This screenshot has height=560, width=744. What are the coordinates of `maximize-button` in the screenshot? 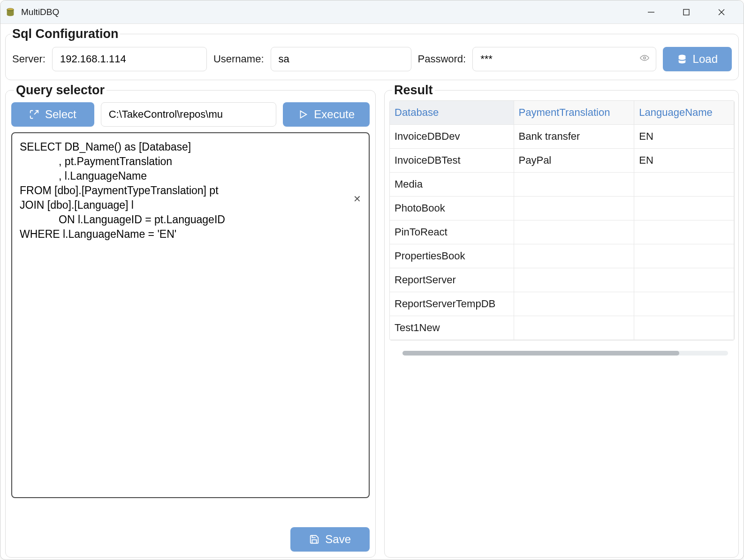 It's located at (686, 12).